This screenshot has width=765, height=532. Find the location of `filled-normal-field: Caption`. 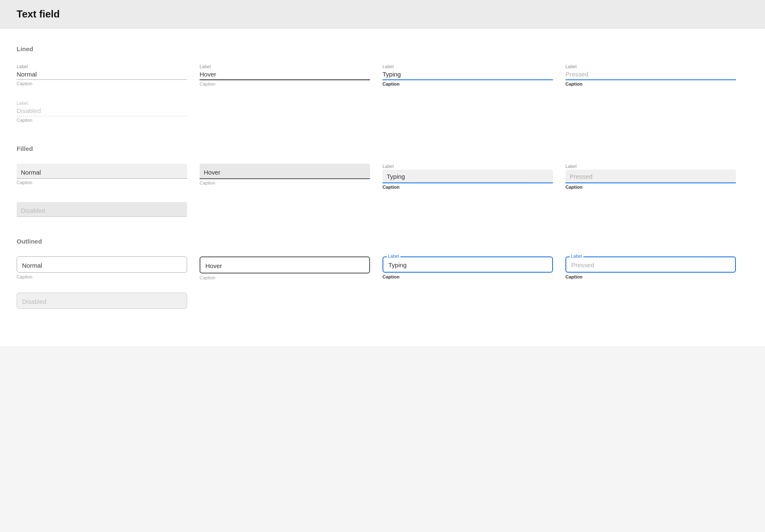

filled-normal-field: Caption is located at coordinates (102, 175).